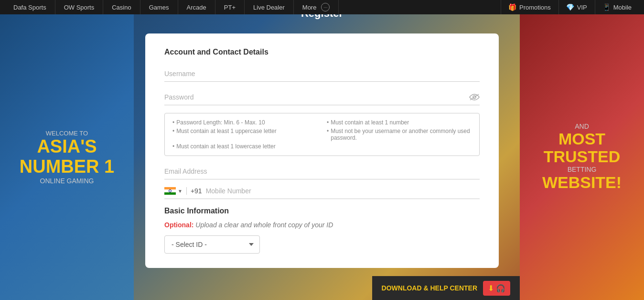 The height and width of the screenshot is (300, 644). Describe the element at coordinates (322, 225) in the screenshot. I see `optional-text: Optional: Upload a clear and whole front…` at that location.